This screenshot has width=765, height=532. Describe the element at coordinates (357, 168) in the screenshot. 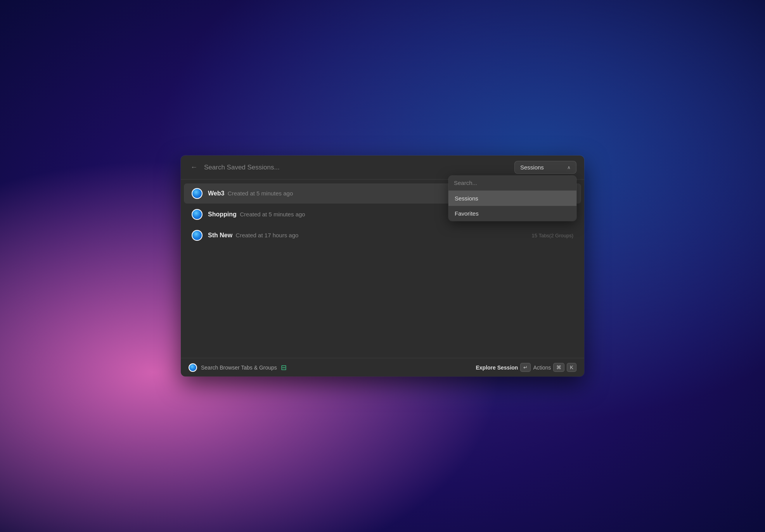

I see `search-input` at that location.